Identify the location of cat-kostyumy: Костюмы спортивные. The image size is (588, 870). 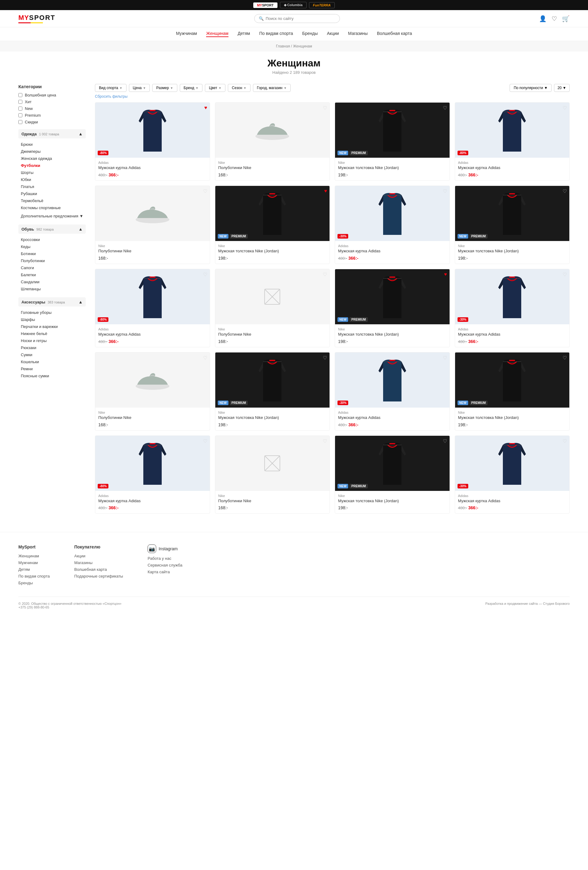
(53, 208).